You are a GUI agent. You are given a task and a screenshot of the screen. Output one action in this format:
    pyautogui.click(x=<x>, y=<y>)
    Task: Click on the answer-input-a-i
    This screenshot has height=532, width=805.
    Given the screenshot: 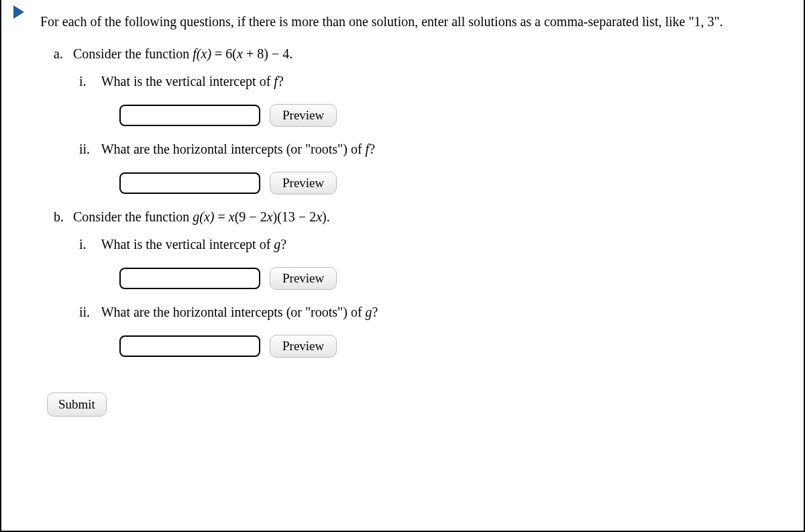 What is the action you would take?
    pyautogui.click(x=190, y=115)
    